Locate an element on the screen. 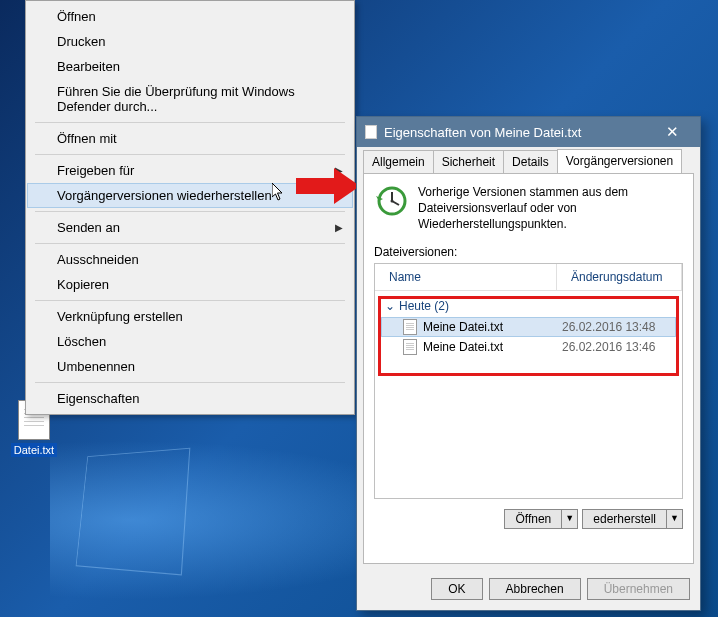  open-button: Öffnen is located at coordinates (533, 519).